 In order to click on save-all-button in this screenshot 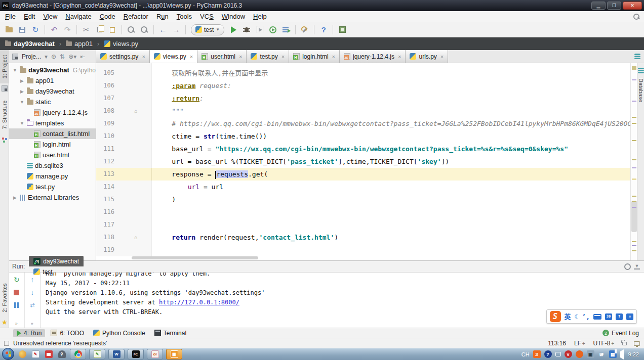, I will do `click(22, 30)`.